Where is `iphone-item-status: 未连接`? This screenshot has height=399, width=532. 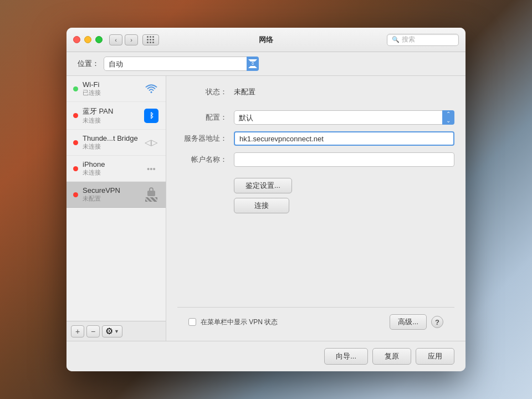 iphone-item-status: 未连接 is located at coordinates (113, 173).